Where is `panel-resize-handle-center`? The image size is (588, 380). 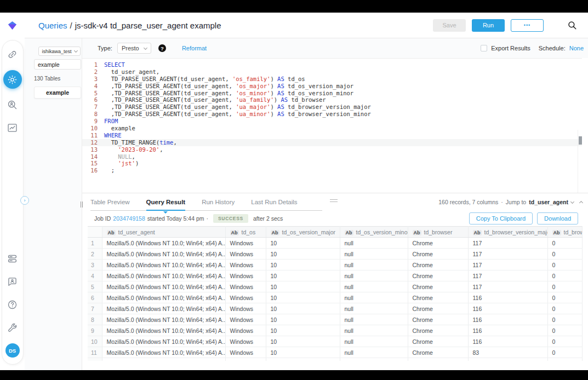
panel-resize-handle-center is located at coordinates (334, 201).